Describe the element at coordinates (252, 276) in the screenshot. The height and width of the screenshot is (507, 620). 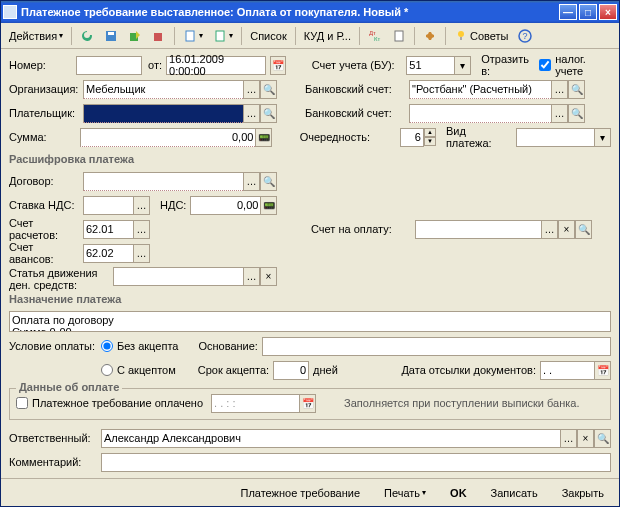
I see `move-select-icon: …` at that location.